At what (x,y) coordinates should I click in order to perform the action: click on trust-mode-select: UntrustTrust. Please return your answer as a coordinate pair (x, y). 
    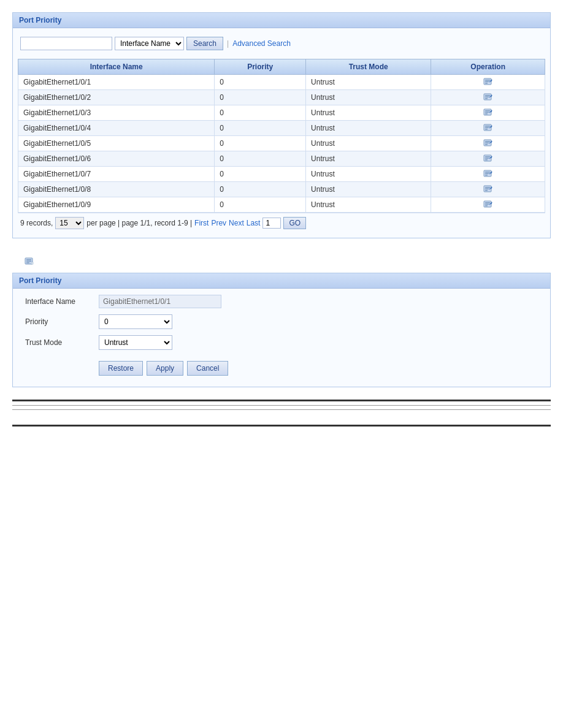
    Looking at the image, I should click on (136, 343).